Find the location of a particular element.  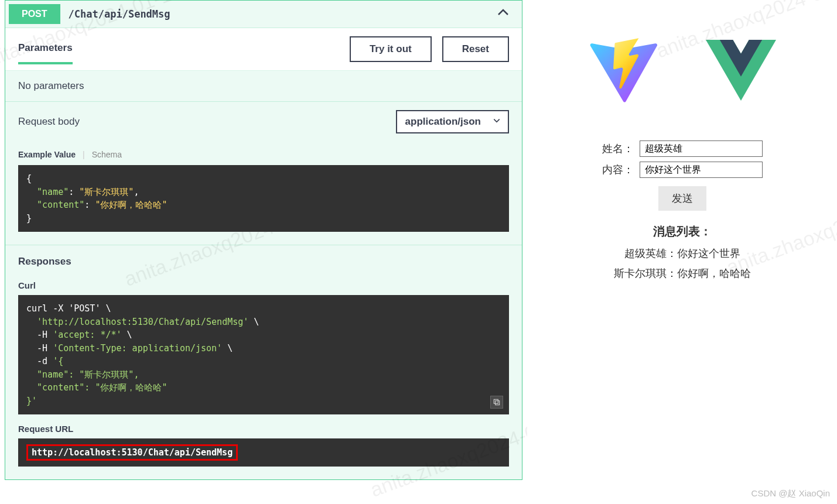

tab-parameters: Parameters is located at coordinates (46, 53).